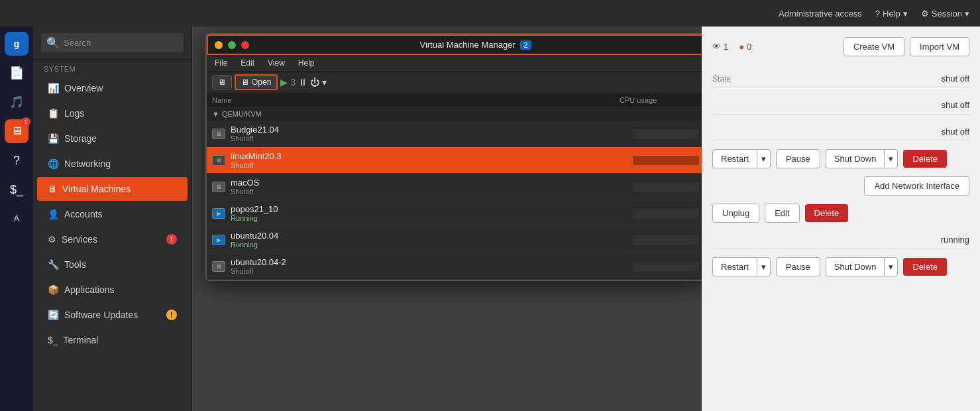 This screenshot has width=980, height=411. Describe the element at coordinates (53, 315) in the screenshot. I see `software-updates-icon: 🔄` at that location.